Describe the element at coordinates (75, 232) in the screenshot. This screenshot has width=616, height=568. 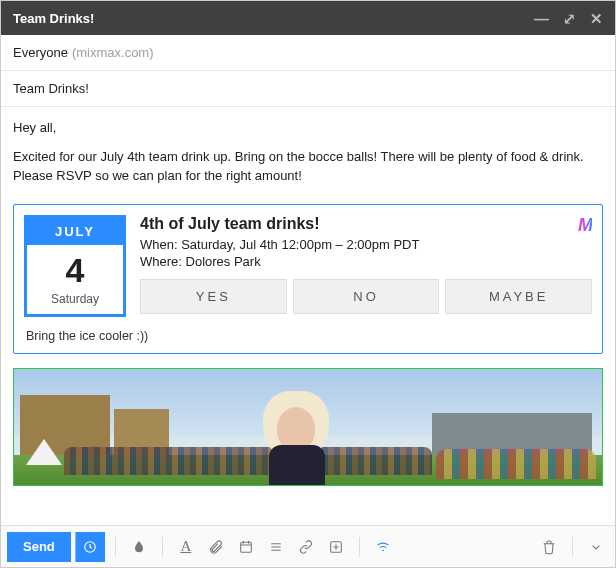
I see `calendar-month: JULY` at that location.